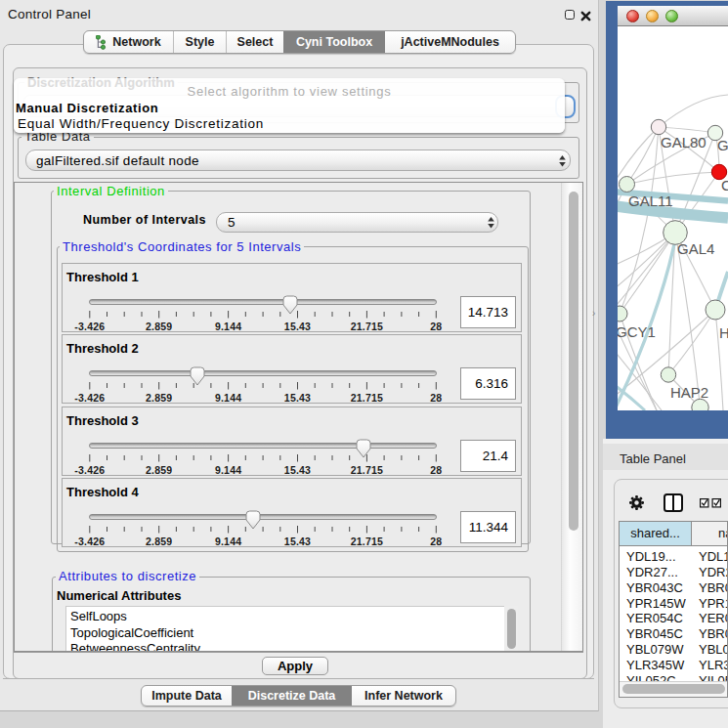  What do you see at coordinates (723, 332) in the screenshot?
I see `svg-text: HIS4` at bounding box center [723, 332].